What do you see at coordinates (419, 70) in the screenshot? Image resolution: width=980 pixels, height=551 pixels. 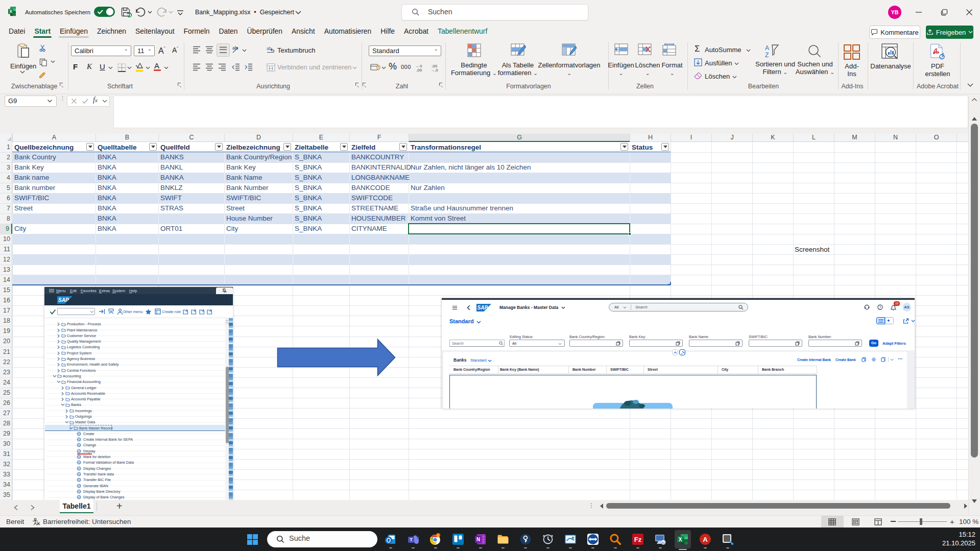 I see `svg-text: ,00` at bounding box center [419, 70].